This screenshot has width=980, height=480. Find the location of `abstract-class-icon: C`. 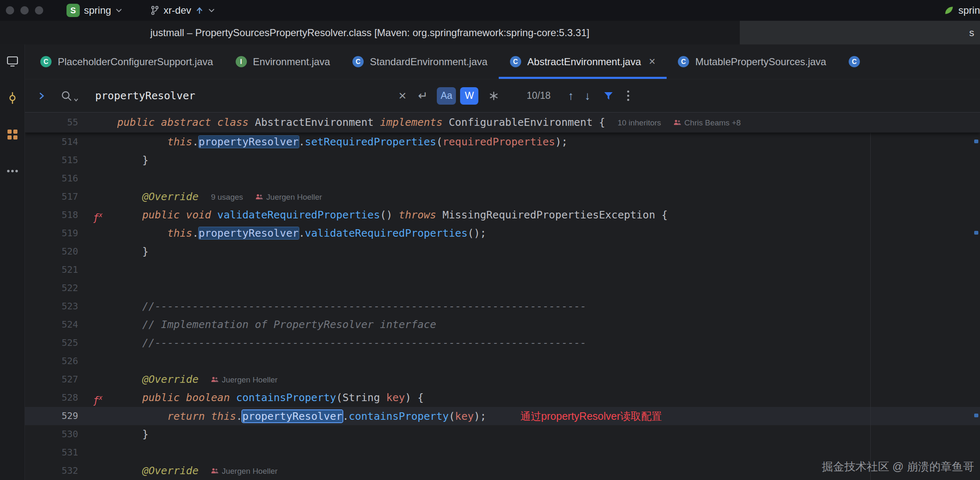

abstract-class-icon: C is located at coordinates (515, 61).